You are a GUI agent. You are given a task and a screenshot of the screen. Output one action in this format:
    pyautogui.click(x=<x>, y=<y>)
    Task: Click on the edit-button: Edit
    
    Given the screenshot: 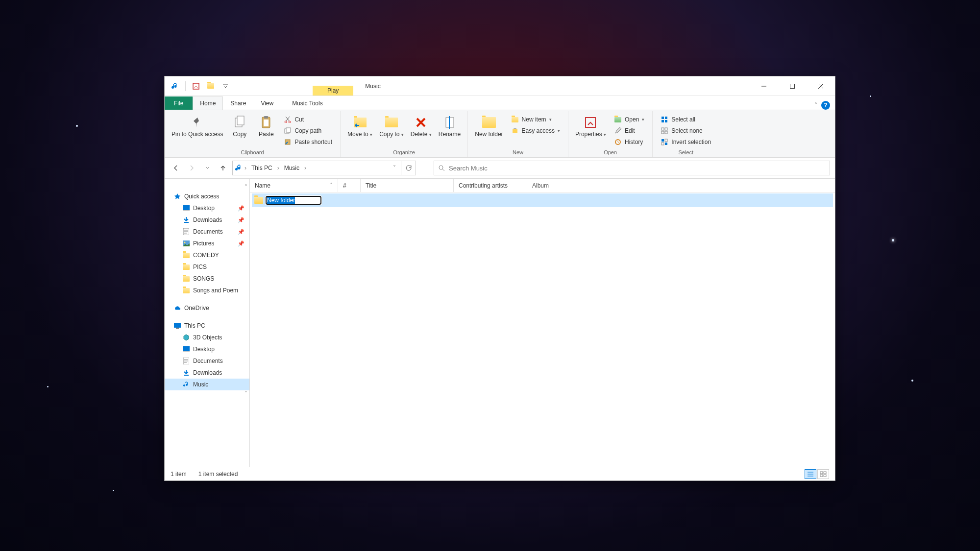 What is the action you would take?
    pyautogui.click(x=629, y=131)
    